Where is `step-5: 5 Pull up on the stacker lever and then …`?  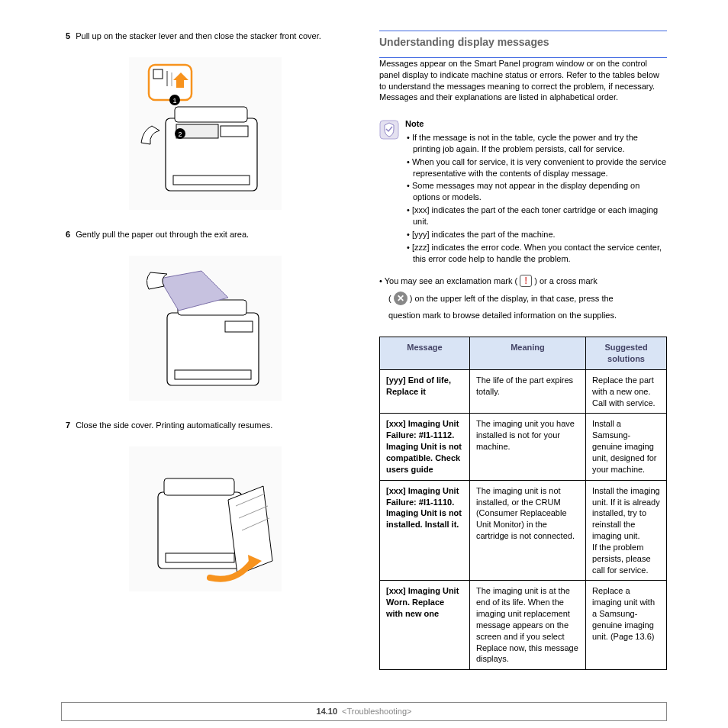 step-5: 5 Pull up on the stacker lever and then … is located at coordinates (212, 37).